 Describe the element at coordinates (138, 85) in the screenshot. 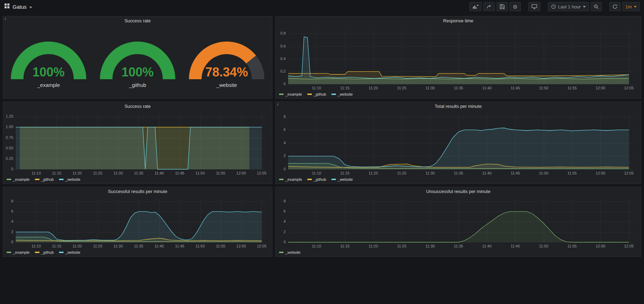

I see `gauge-title: _github` at that location.